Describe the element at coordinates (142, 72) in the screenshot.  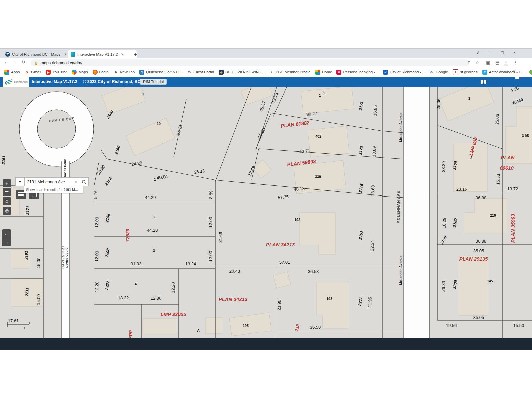
I see `bookmark-favicon: Q` at that location.